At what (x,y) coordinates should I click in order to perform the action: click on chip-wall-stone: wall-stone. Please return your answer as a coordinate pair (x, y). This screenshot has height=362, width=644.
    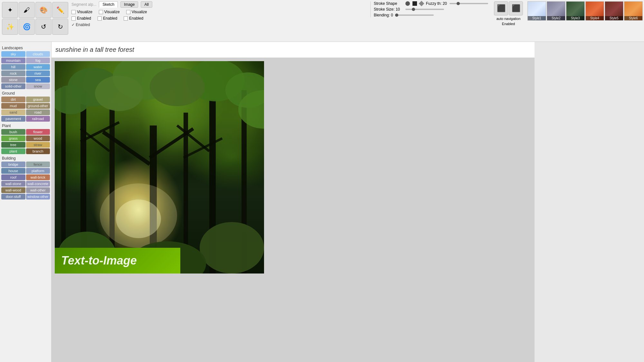
    Looking at the image, I should click on (14, 184).